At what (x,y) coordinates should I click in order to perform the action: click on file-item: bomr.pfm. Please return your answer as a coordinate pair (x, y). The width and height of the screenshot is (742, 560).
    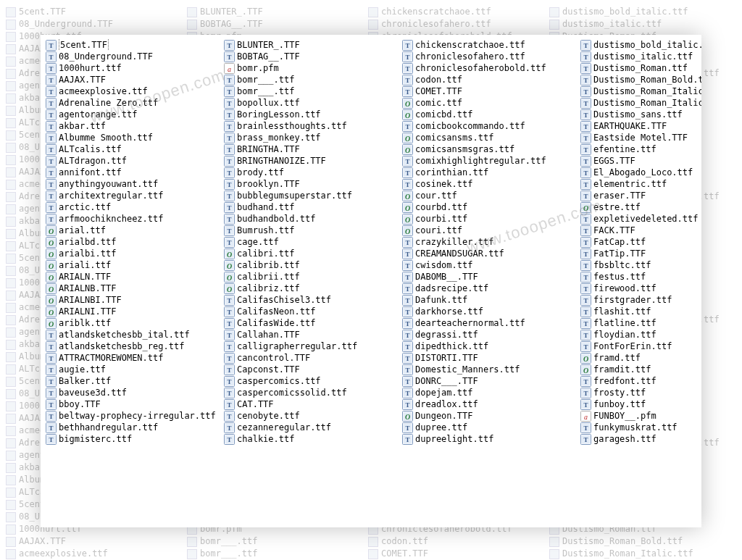
    Looking at the image, I should click on (312, 68).